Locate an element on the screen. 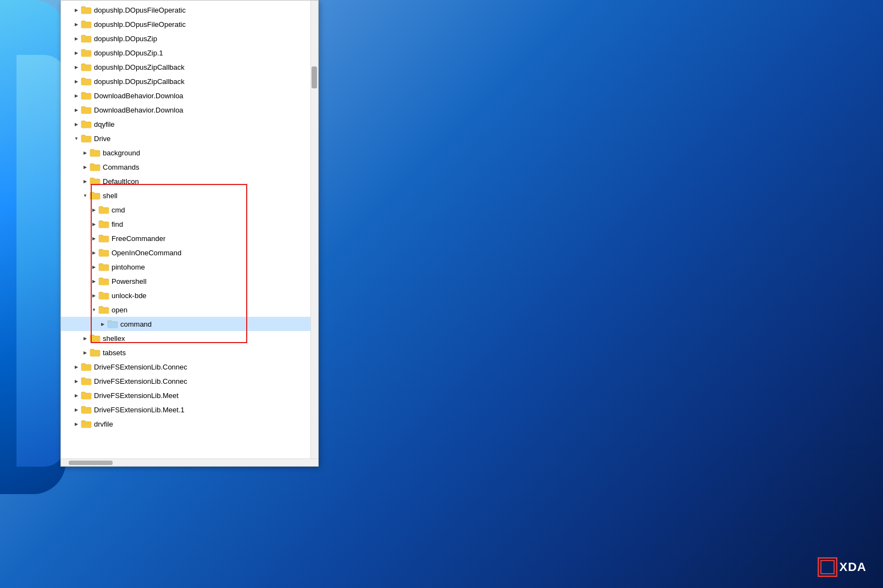  tree-item-drivefsextmeet: DriveFSExtensionLib.Meet is located at coordinates (190, 395).